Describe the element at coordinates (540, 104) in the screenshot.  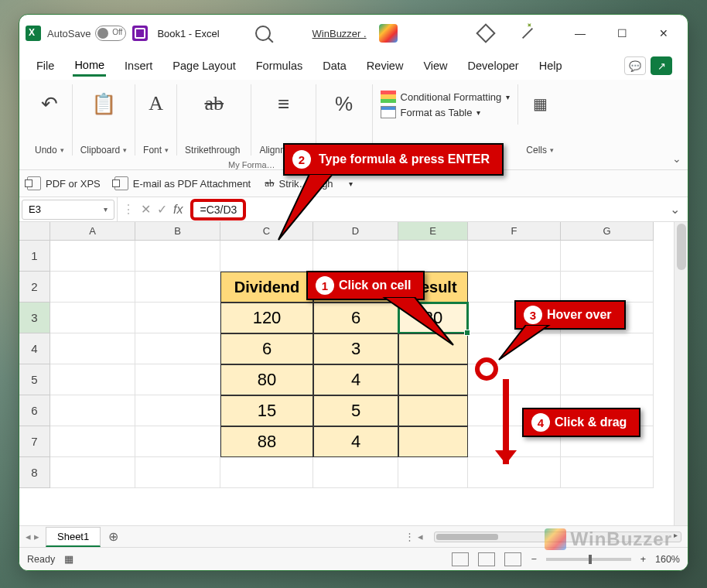
I see `cells-icon: ▦` at that location.